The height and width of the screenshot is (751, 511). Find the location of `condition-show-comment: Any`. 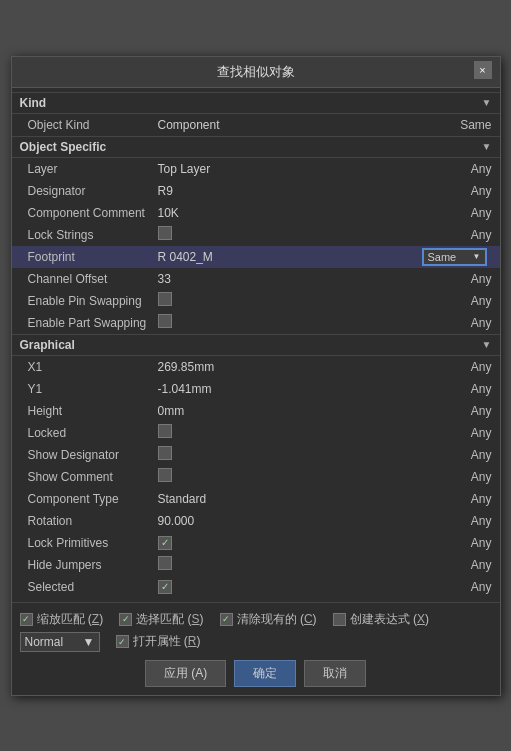

condition-show-comment: Any is located at coordinates (457, 477).